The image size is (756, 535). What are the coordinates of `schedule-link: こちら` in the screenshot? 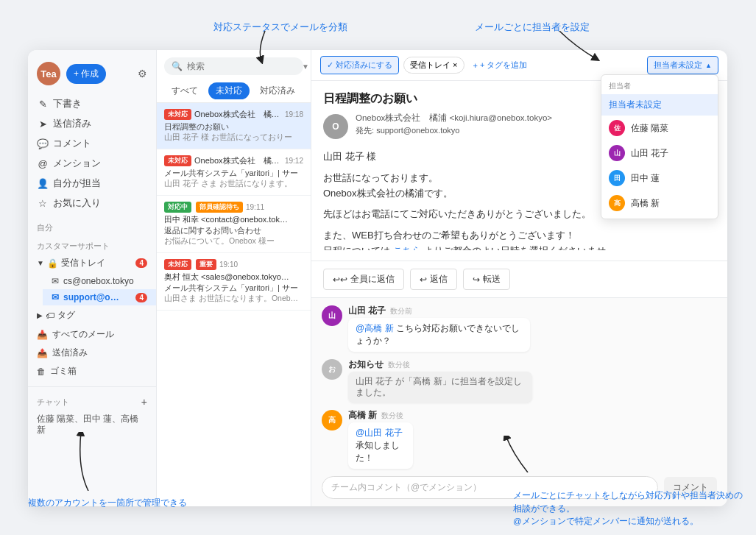 It's located at (408, 247).